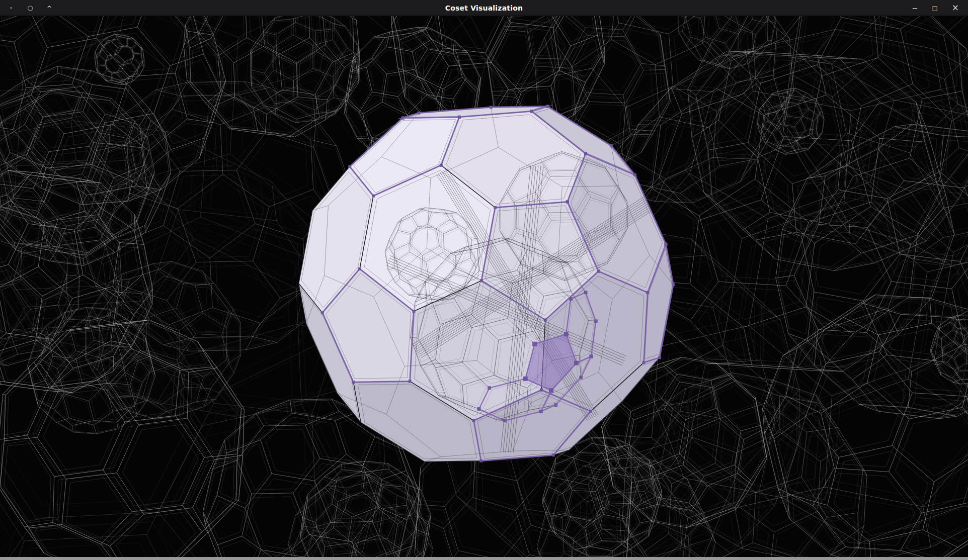 The width and height of the screenshot is (968, 560). What do you see at coordinates (484, 8) in the screenshot?
I see `window-title: Coset Visualization` at bounding box center [484, 8].